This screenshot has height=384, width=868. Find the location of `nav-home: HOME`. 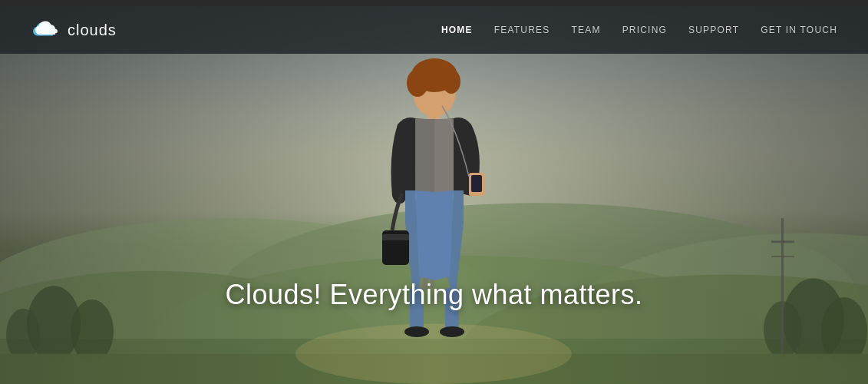

nav-home: HOME is located at coordinates (457, 30).